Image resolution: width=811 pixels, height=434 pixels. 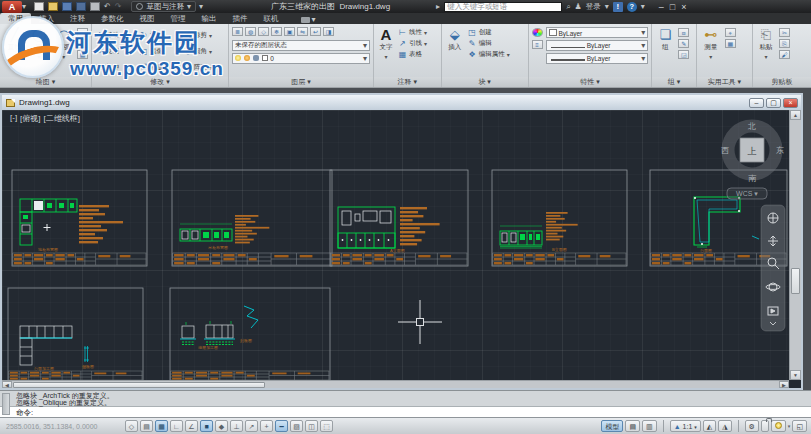 What do you see at coordinates (752, 151) in the screenshot?
I see `viewcube-top-face: 上` at bounding box center [752, 151].